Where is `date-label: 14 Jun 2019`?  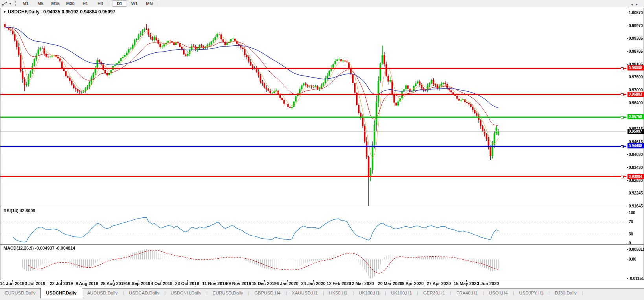 date-label: 14 Jun 2019 is located at coordinates (12, 283).